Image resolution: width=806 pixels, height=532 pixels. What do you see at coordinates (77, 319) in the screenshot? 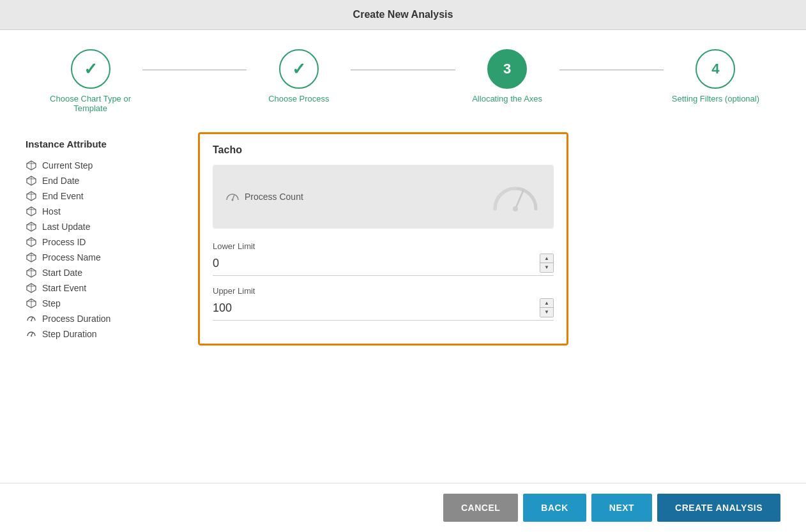
I see `attr-label: Process Duration` at bounding box center [77, 319].